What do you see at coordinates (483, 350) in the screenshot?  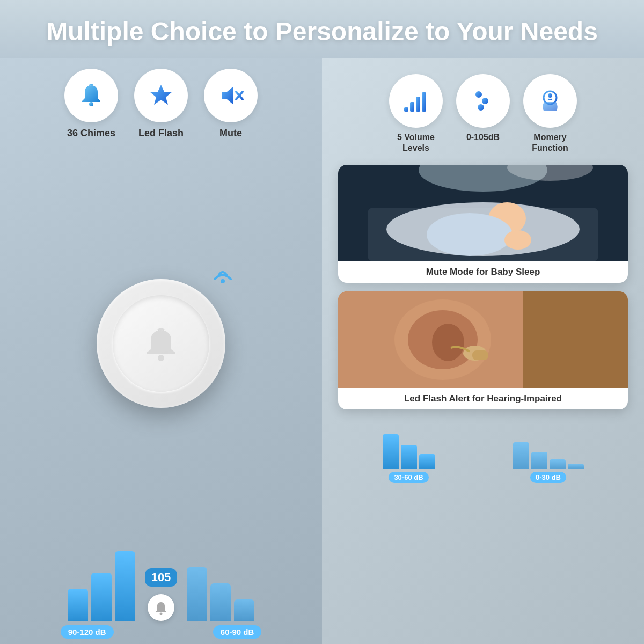 I see `ear-card: Led Flash Alert for Hearing-Impaired` at bounding box center [483, 350].